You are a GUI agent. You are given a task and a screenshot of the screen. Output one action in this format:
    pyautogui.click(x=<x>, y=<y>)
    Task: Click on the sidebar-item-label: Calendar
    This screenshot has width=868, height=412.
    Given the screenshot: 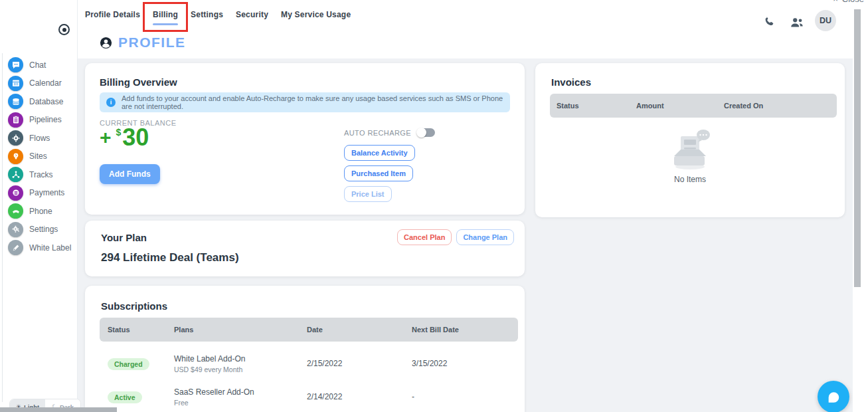 What is the action you would take?
    pyautogui.click(x=45, y=83)
    